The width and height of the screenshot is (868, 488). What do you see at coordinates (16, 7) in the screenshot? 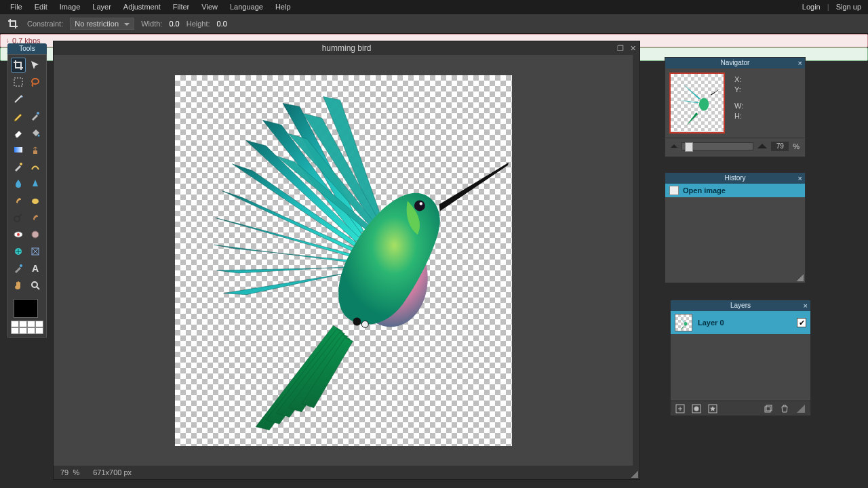
I see `menu-file: File` at bounding box center [16, 7].